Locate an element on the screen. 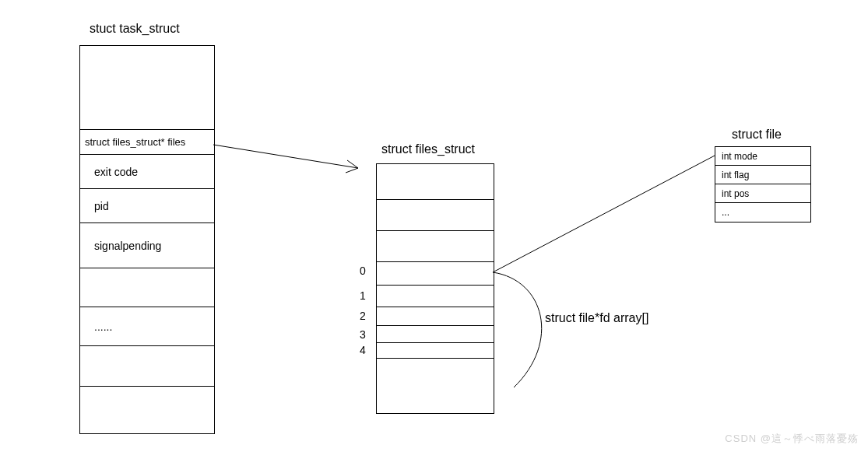 The width and height of the screenshot is (868, 452). field-files-ptr: struct files_struct* files is located at coordinates (147, 142).